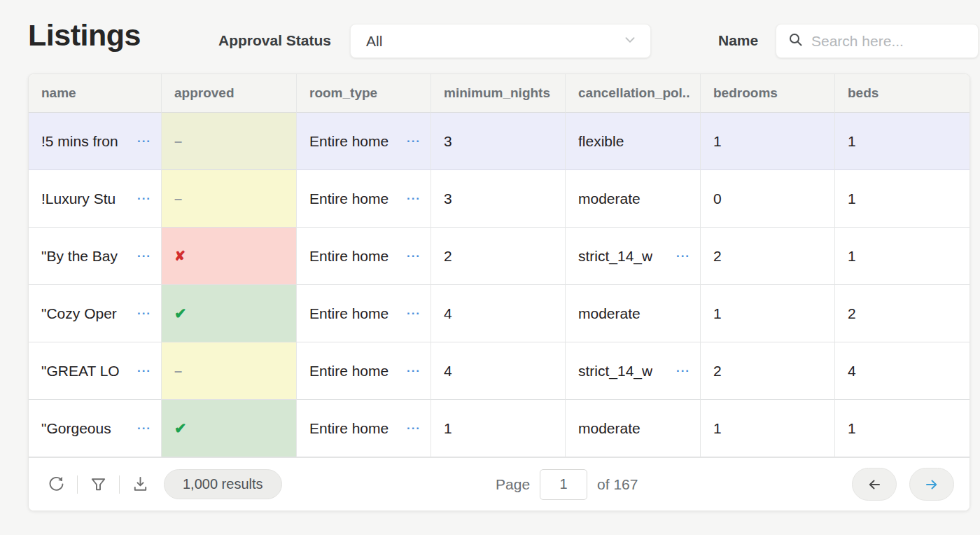 This screenshot has width=980, height=535. Describe the element at coordinates (499, 141) in the screenshot. I see `table-row: !5 mins fron··· – Entire home··· 3 flexi…` at that location.